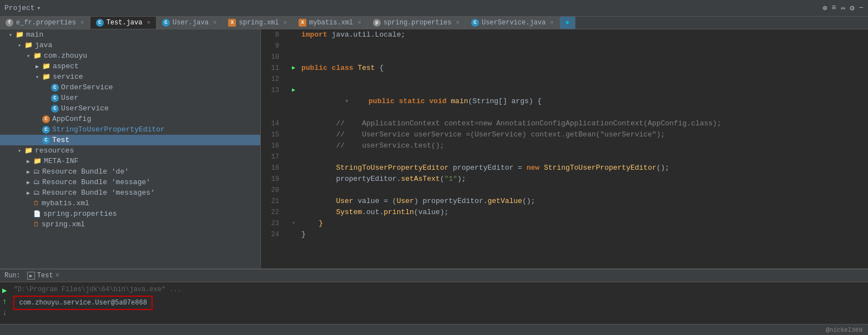 The height and width of the screenshot is (335, 868). I want to click on sidebar-item-spring-xml: 🗒 spring.xml, so click(130, 224).